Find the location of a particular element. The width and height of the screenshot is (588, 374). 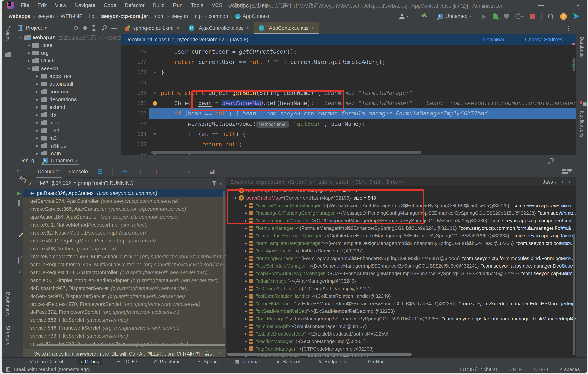

menu-item-refactor: Refactor is located at coordinates (135, 5).